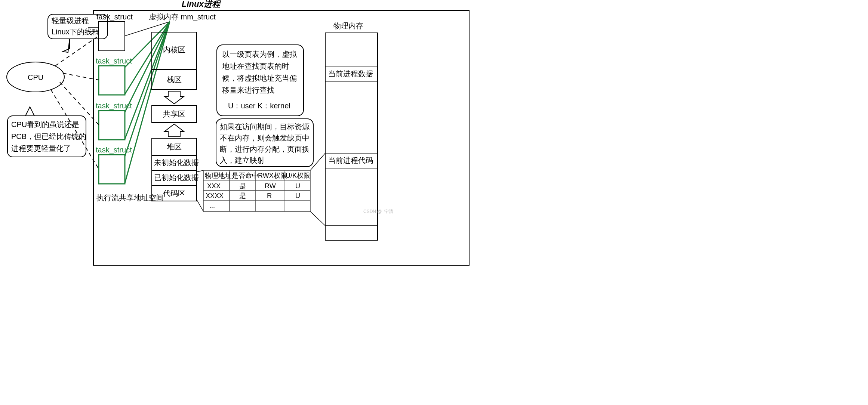 The image size is (868, 405). What do you see at coordinates (265, 127) in the screenshot?
I see `note-fault-l1: 如果在访问期间，目标资源` at bounding box center [265, 127].